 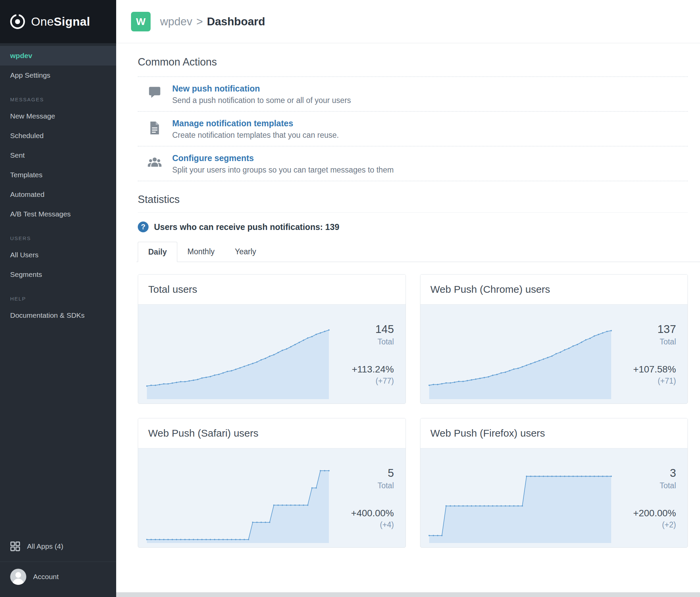 I want to click on card-total-users-title: Total users, so click(x=272, y=290).